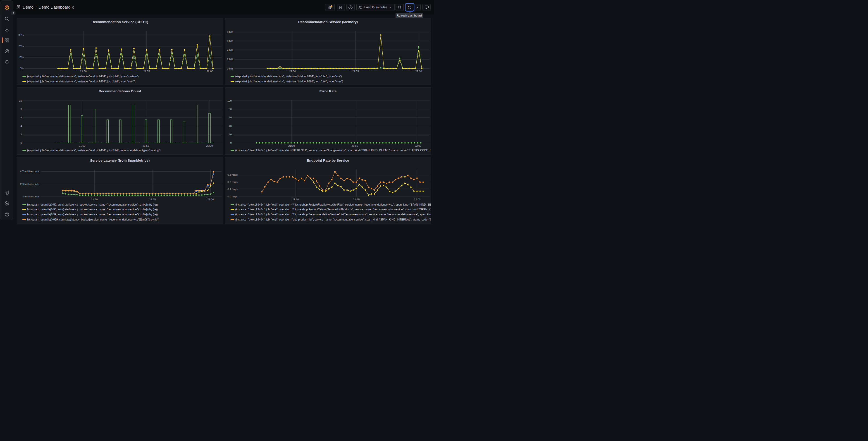  Describe the element at coordinates (230, 126) in the screenshot. I see `svg-text: 40` at that location.